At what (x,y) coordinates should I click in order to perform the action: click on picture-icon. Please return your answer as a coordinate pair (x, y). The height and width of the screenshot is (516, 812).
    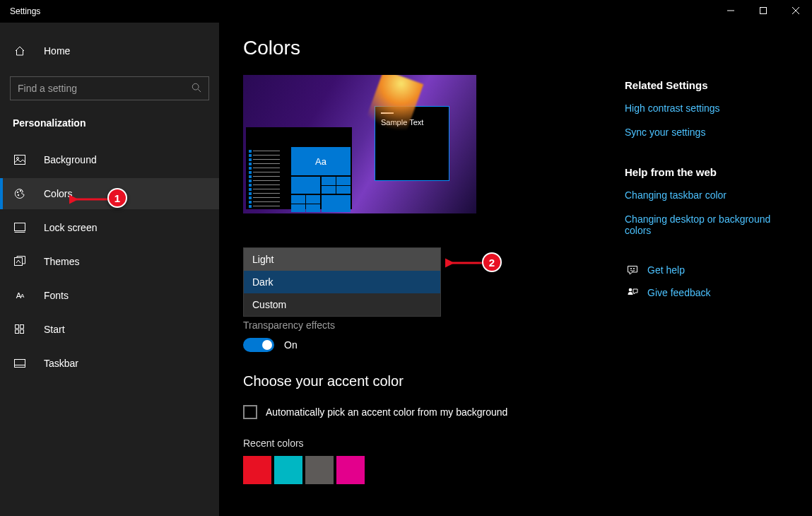
    Looking at the image, I should click on (20, 160).